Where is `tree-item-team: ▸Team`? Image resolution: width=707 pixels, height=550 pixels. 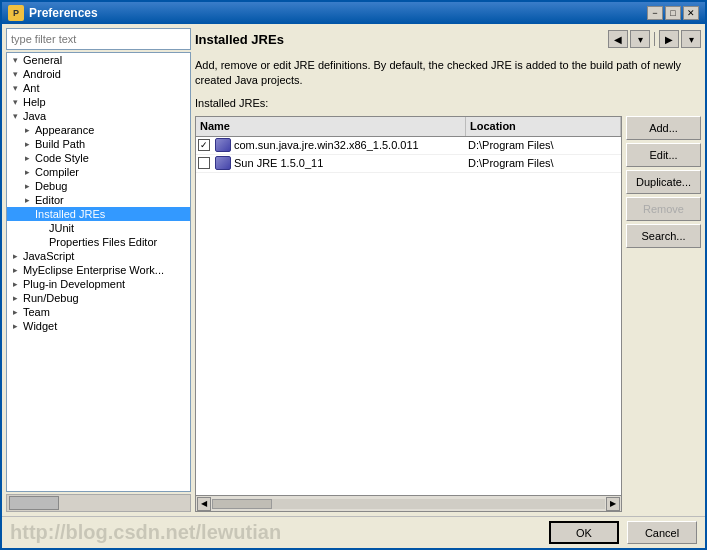
tree-item-team: ▸Team is located at coordinates (98, 312).